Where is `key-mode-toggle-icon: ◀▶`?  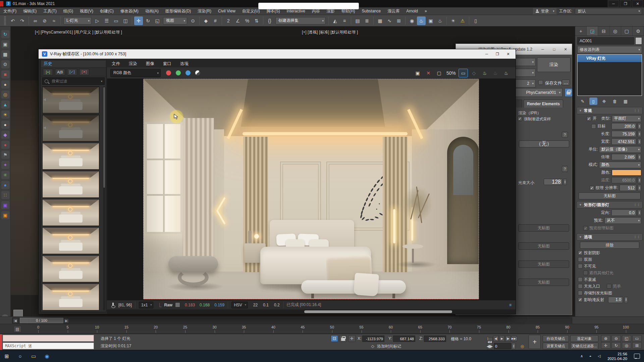 key-mode-toggle-icon: ◀▶ is located at coordinates (490, 346).